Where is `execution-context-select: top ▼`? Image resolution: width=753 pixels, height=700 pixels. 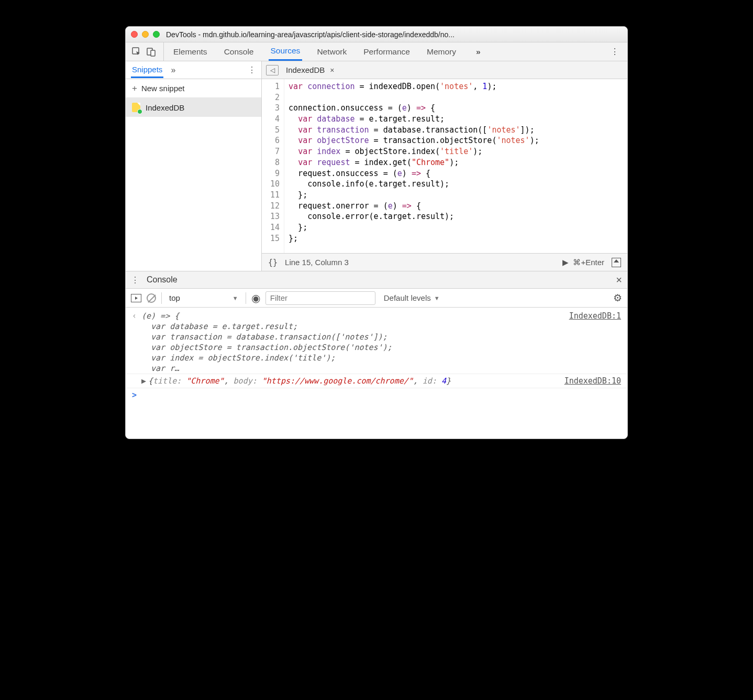 execution-context-select: top ▼ is located at coordinates (204, 298).